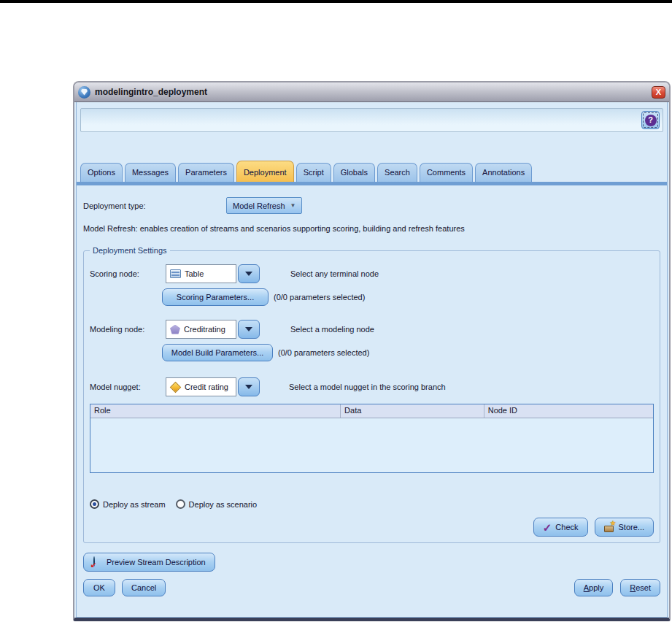 The width and height of the screenshot is (672, 622). Describe the element at coordinates (372, 387) in the screenshot. I see `model-nugget-row: Model nugget: Credit rating Select a mod…` at that location.